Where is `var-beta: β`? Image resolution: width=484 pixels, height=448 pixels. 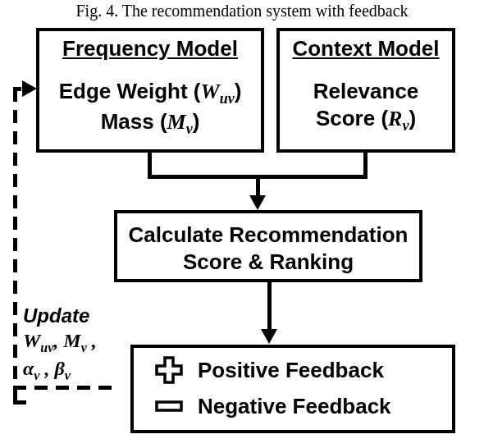
var-beta: β is located at coordinates (59, 368).